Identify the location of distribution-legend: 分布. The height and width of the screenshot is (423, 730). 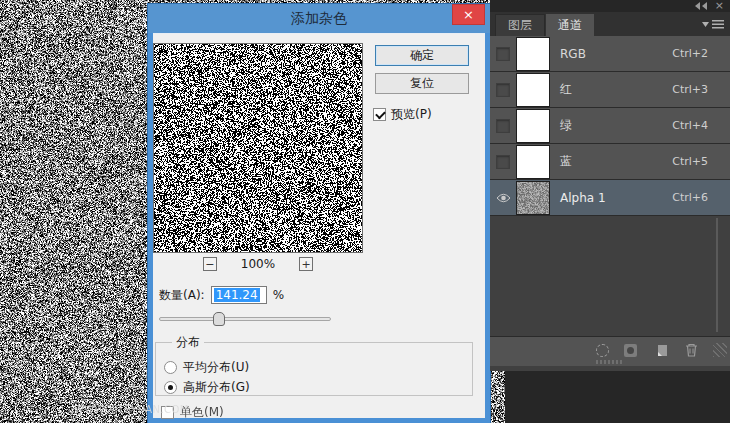
(188, 342).